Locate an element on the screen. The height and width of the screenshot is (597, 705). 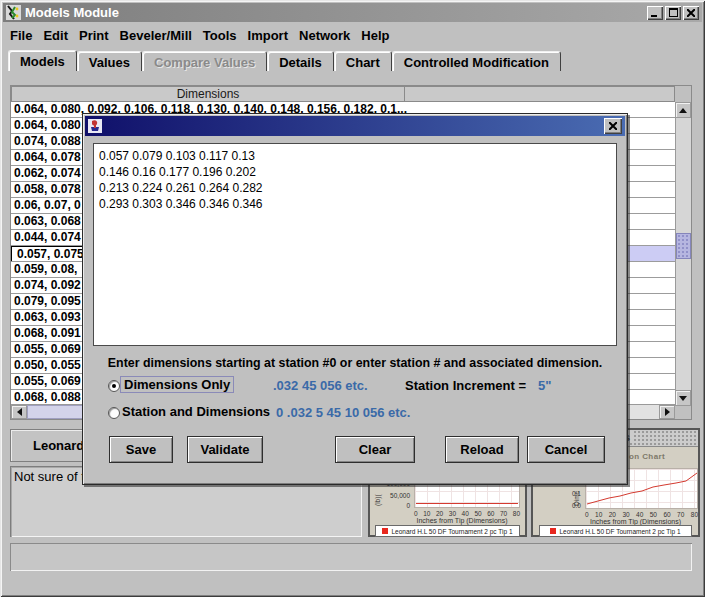
menu-beveler-mill: Beveler/Mill is located at coordinates (160, 36).